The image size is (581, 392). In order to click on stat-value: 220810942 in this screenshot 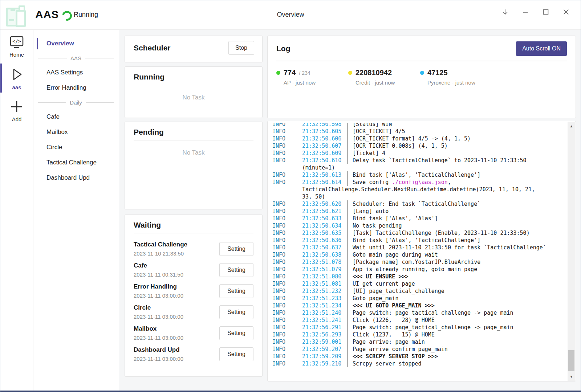, I will do `click(374, 73)`.